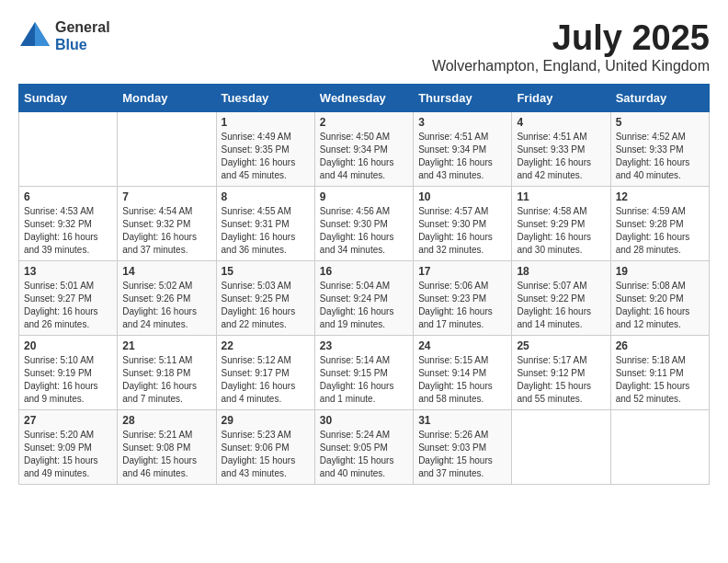 Image resolution: width=728 pixels, height=563 pixels. Describe the element at coordinates (462, 197) in the screenshot. I see `day-number: 10` at that location.